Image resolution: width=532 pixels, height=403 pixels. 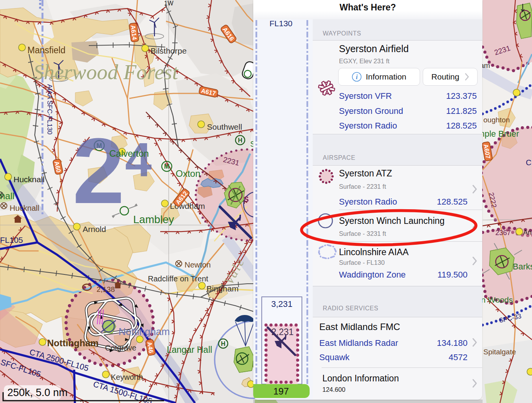 What do you see at coordinates (529, 163) in the screenshot?
I see `svg-text: C` at bounding box center [529, 163].